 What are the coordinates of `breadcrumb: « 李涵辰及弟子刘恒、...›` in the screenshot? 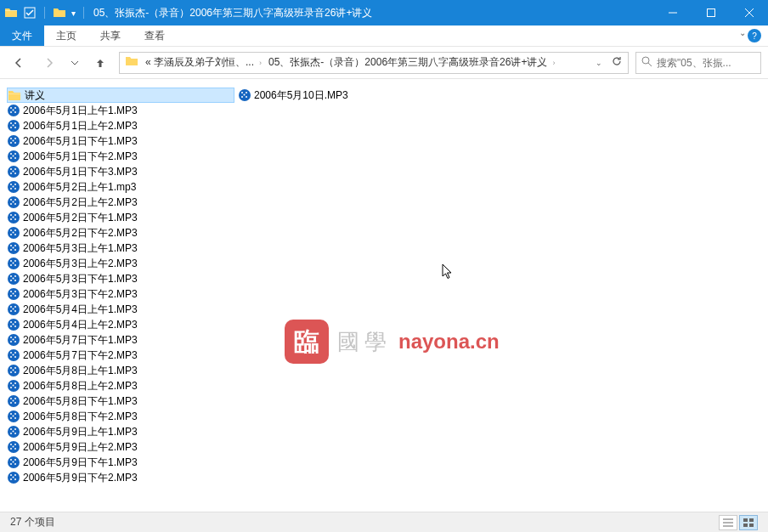 It's located at (204, 63).